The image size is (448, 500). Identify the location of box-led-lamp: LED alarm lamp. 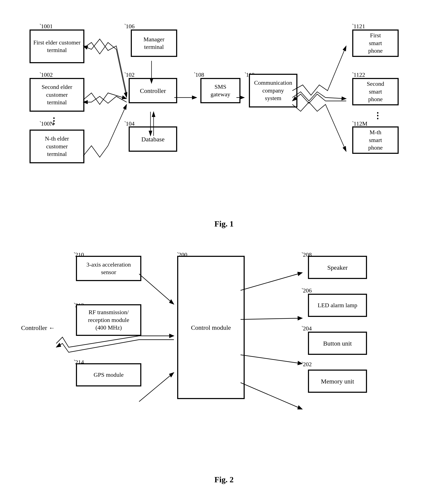
(337, 305).